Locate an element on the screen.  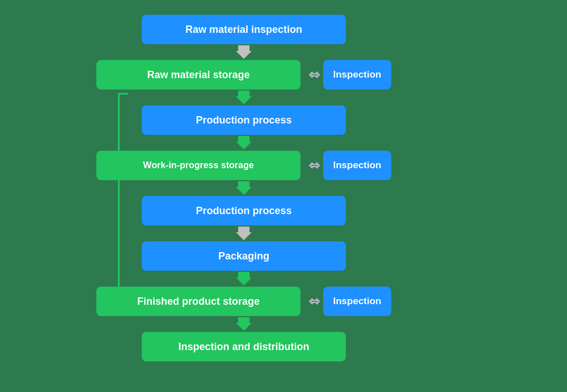
raw-material-inspection-box: Raw material inspection is located at coordinates (244, 29).